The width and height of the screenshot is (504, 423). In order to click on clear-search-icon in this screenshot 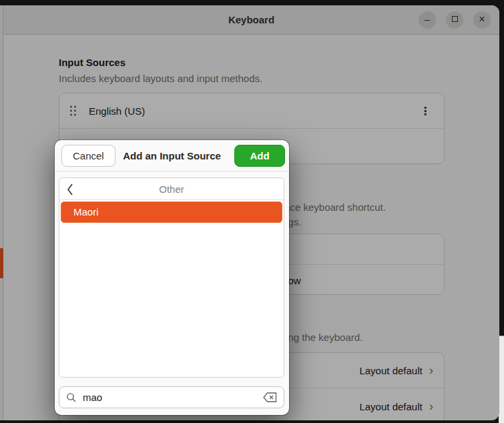, I will do `click(270, 398)`.